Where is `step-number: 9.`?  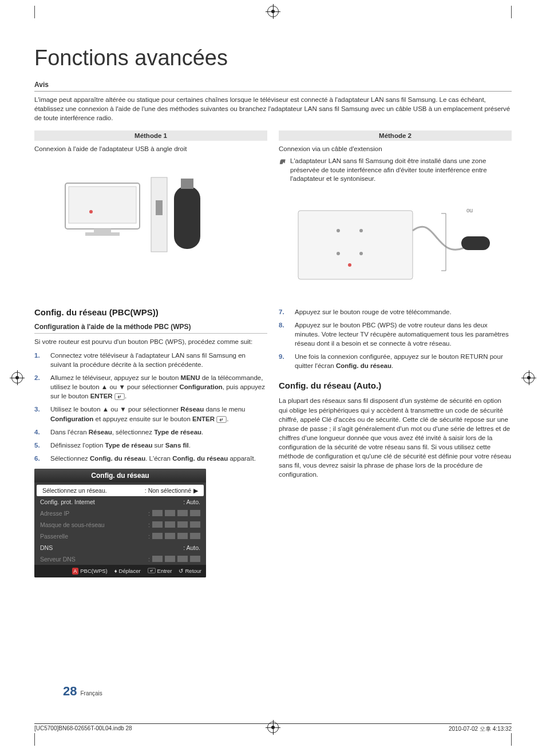
step-number: 9. is located at coordinates (284, 361).